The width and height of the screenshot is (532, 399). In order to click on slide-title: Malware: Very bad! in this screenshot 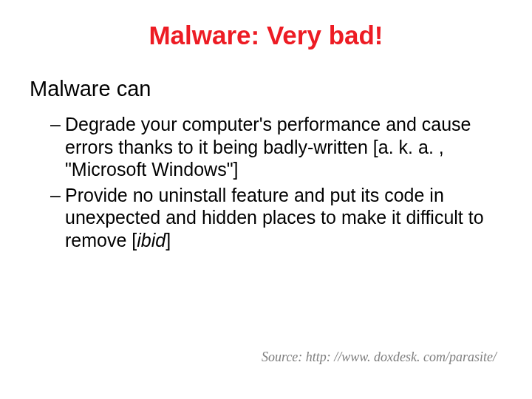, I will do `click(266, 35)`.